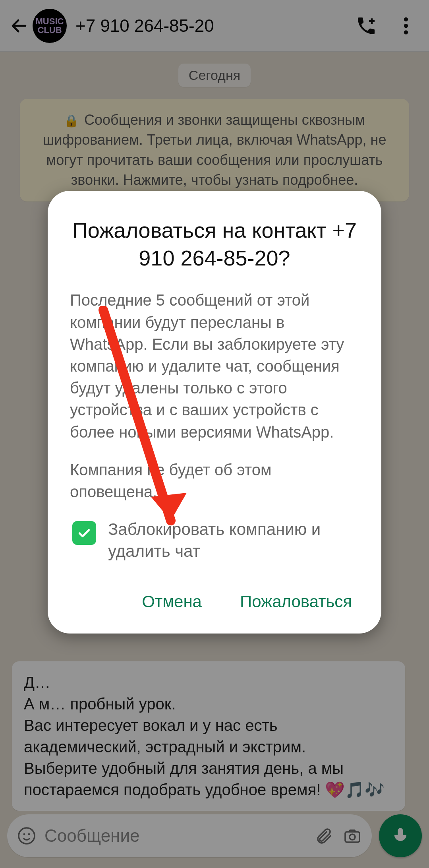 The width and height of the screenshot is (429, 868). I want to click on dialog-title: Пожаловаться на контакт +7 910 264-85-20…, so click(214, 244).